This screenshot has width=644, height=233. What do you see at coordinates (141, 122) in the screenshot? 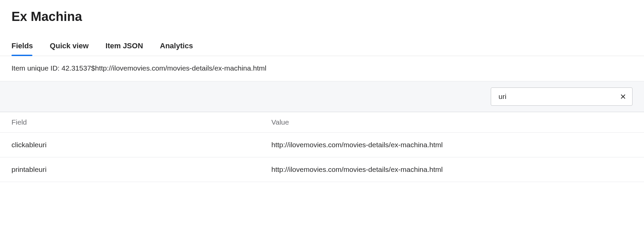
I see `column-header-field: Field` at bounding box center [141, 122].